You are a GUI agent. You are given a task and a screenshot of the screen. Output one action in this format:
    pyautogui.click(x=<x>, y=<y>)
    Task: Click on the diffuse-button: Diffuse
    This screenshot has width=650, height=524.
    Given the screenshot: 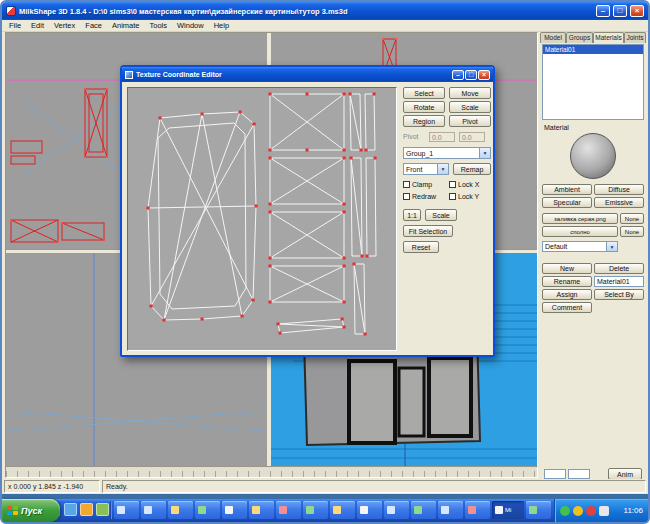 What is the action you would take?
    pyautogui.click(x=619, y=190)
    